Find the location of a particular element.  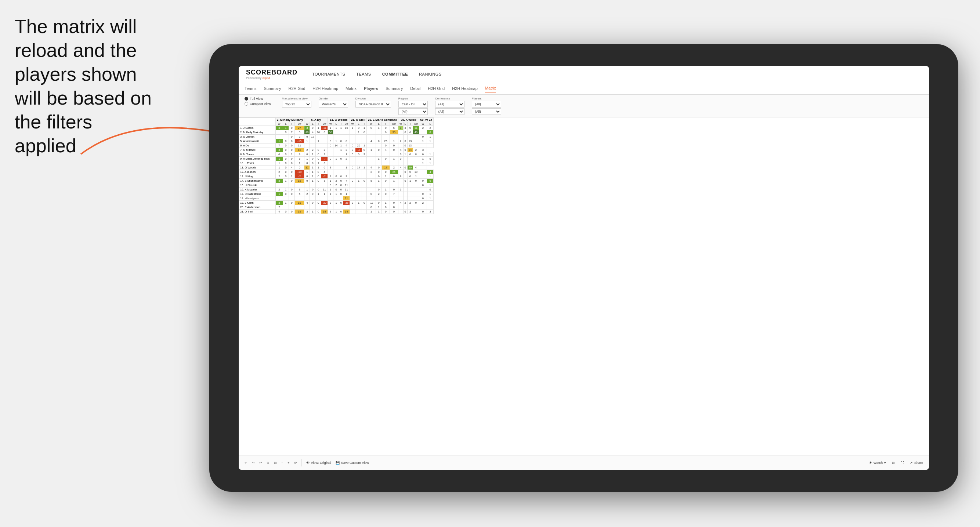

nav-tournaments: TOURNAMENTS is located at coordinates (329, 74).